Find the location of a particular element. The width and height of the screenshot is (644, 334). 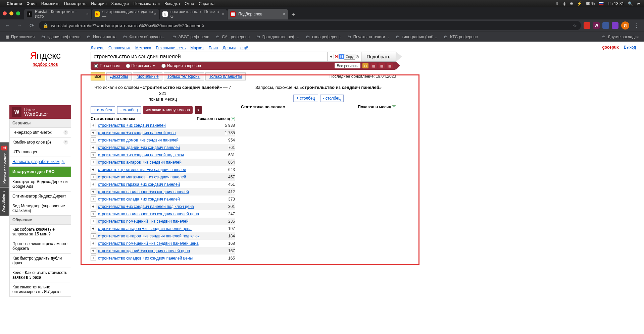

keyword-link: строительство +из сэндвич панелей is located at coordinates (155, 125).